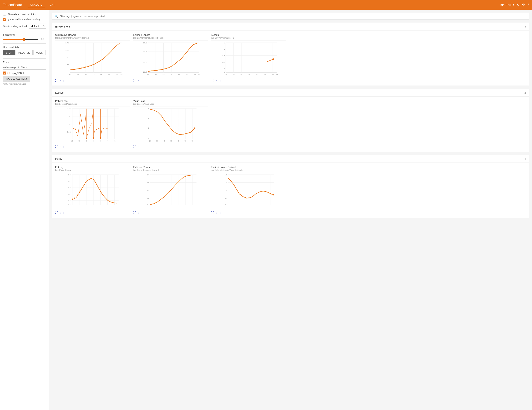 This screenshot has width=532, height=410. I want to click on chart-episode-length: Episode Length tag: Environment/Episode …, so click(171, 58).